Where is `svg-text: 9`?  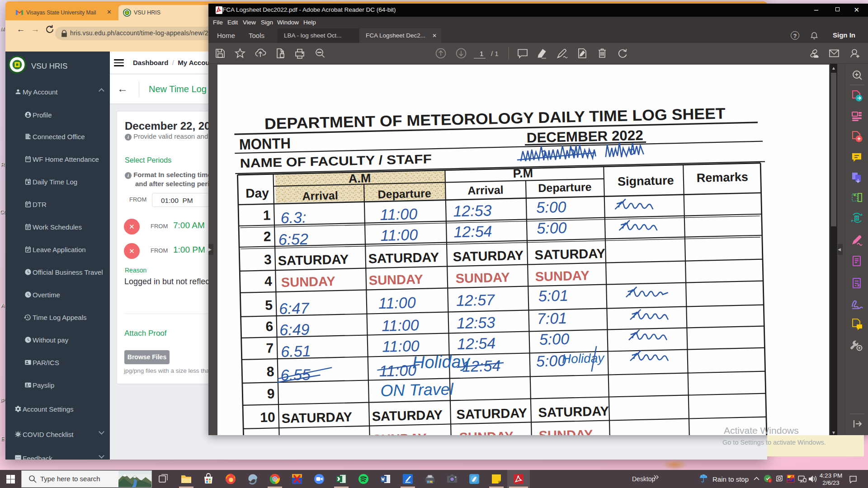 svg-text: 9 is located at coordinates (270, 393).